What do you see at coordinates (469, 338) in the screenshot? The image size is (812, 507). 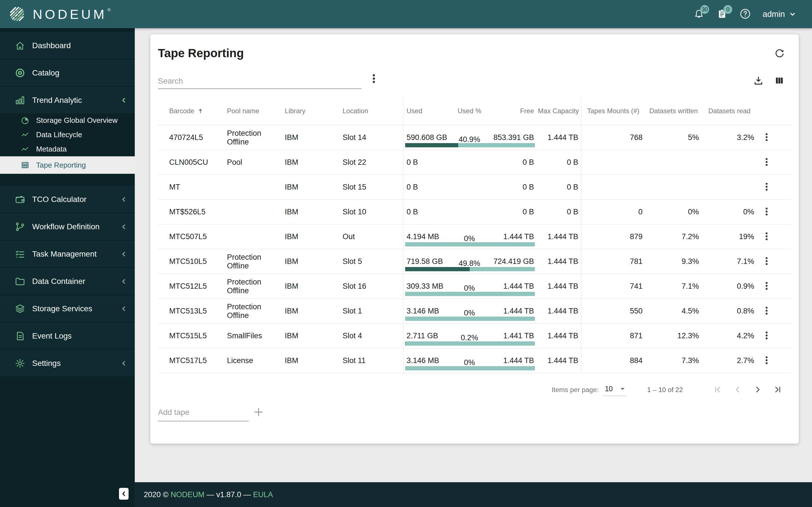 I see `cell-used-pct: 0.2%` at bounding box center [469, 338].